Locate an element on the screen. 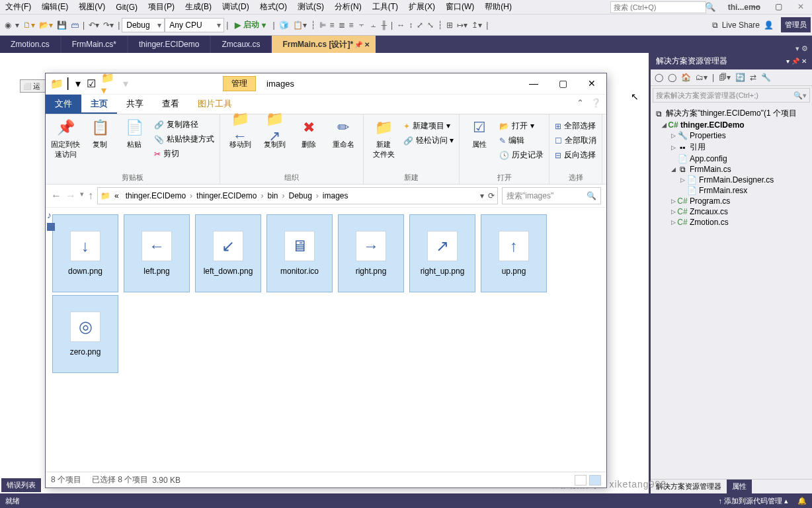  tab-home: 主页 is located at coordinates (99, 105).